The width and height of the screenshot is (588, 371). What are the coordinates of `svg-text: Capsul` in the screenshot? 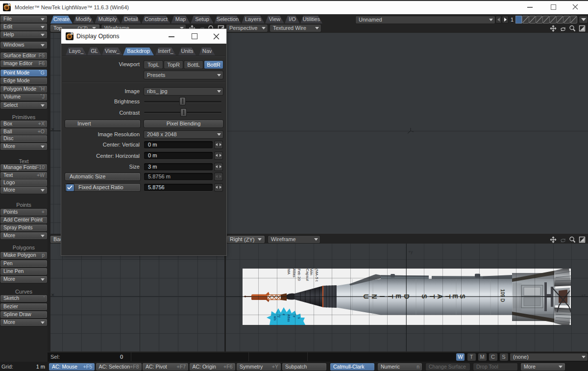 It's located at (308, 274).